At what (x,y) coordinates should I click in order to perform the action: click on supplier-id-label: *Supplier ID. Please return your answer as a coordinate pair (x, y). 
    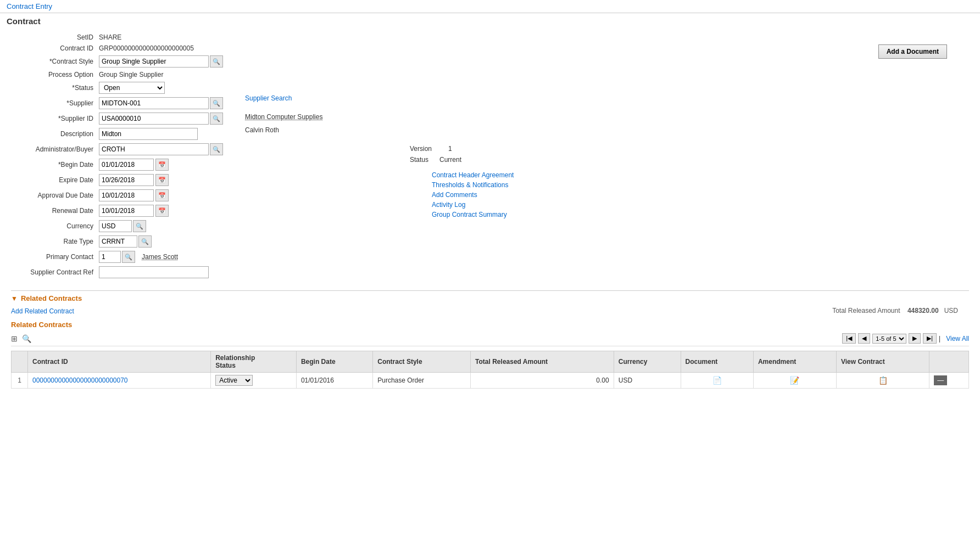
    Looking at the image, I should click on (55, 119).